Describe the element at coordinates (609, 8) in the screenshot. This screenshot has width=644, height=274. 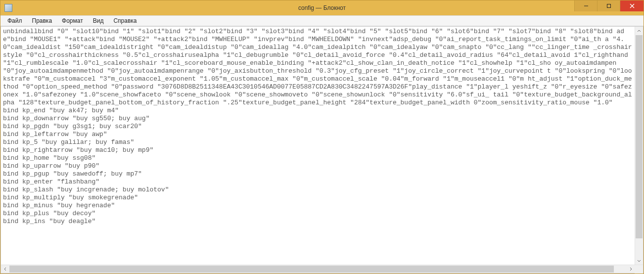
I see `window-controls` at that location.